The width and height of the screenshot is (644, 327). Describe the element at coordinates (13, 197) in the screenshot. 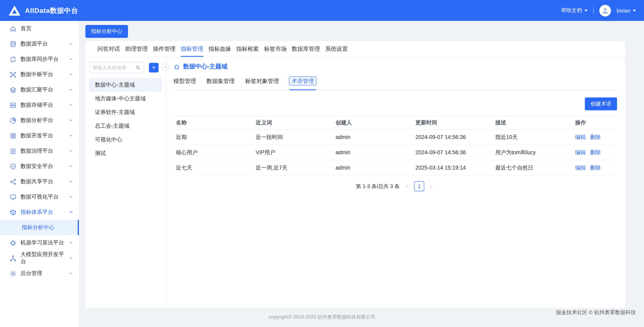

I see `monitor-icon` at that location.